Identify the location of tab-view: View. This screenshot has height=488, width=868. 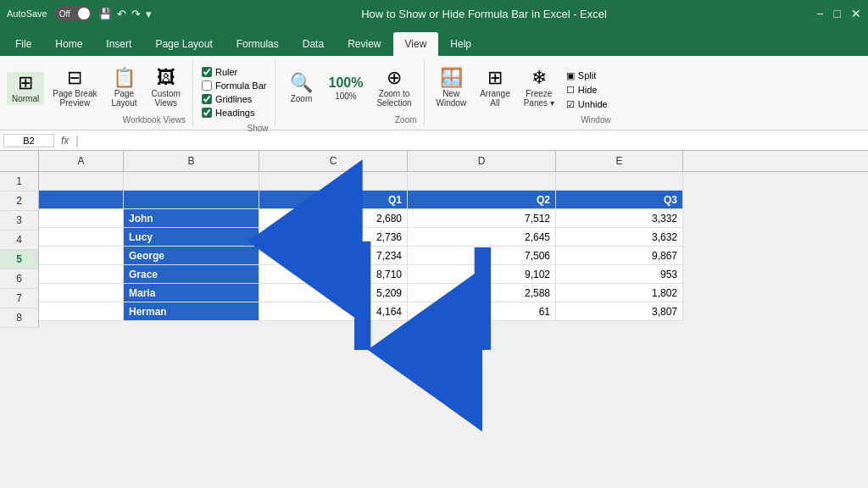
(416, 44).